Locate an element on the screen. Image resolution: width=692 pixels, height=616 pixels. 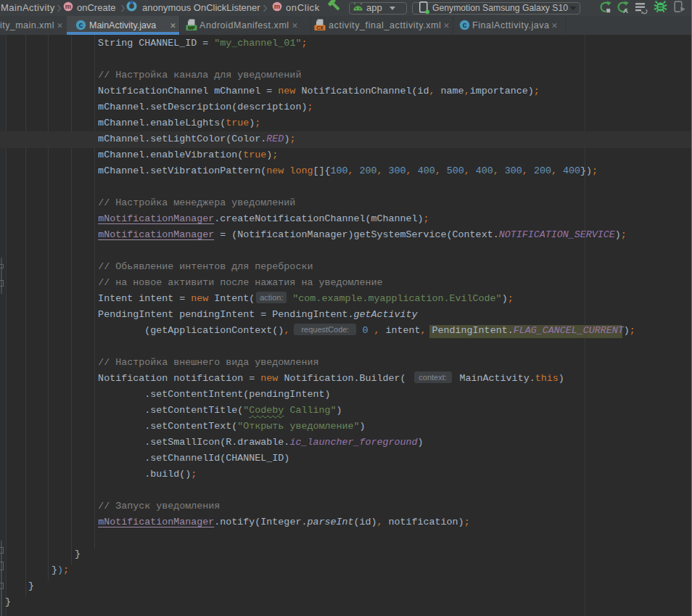
svg-text: A is located at coordinates (625, 10).